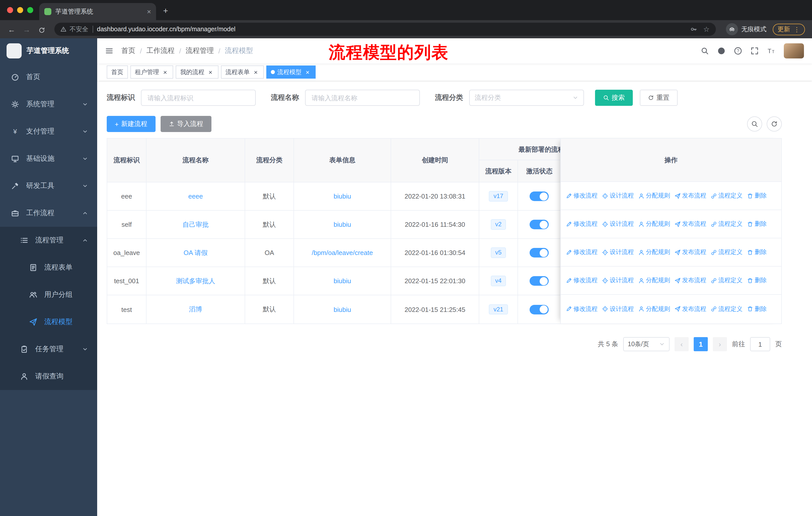  I want to click on sidebar-item-process-model: 流程模型, so click(49, 322).